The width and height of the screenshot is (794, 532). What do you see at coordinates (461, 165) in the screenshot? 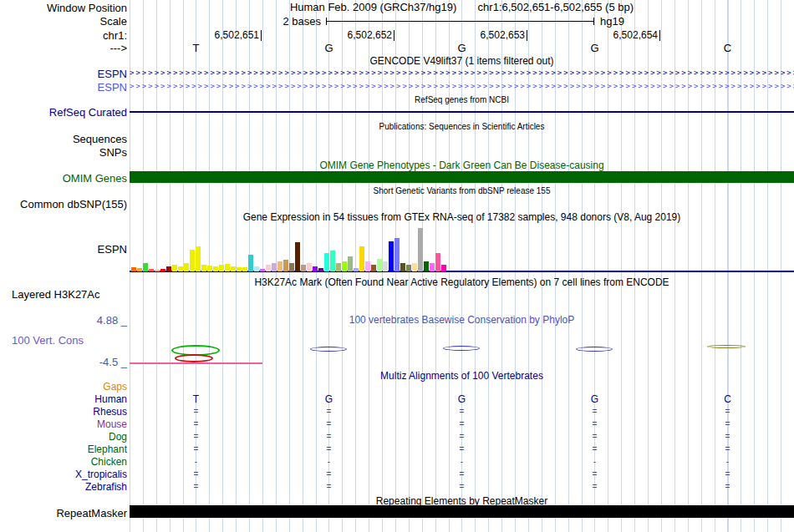
I see `omim-track-title: OMIM Gene Phenotypes - Dark Green Can Be…` at bounding box center [461, 165].